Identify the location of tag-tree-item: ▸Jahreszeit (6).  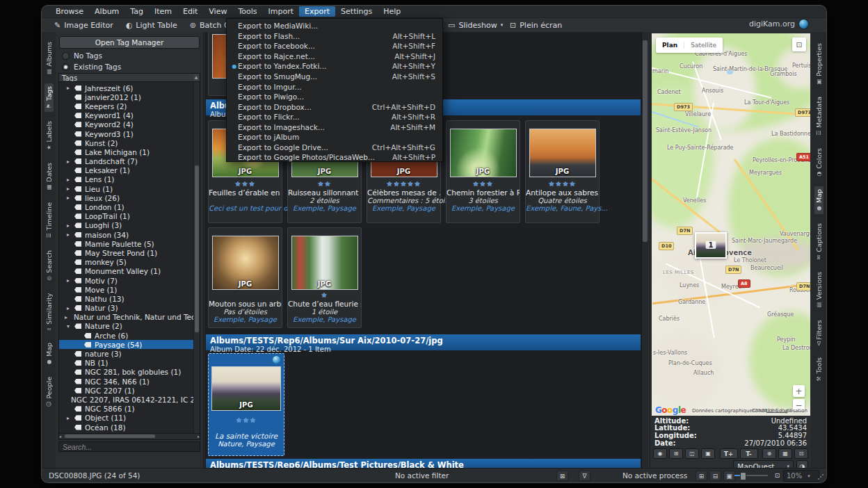
(127, 88).